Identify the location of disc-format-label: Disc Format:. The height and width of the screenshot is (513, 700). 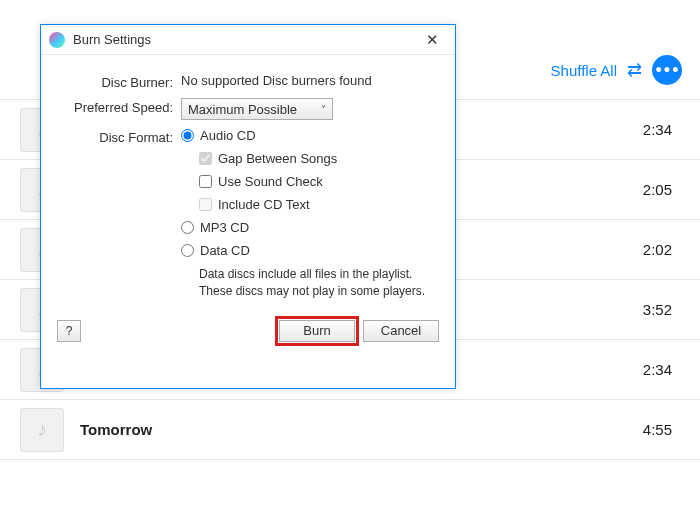
(119, 136).